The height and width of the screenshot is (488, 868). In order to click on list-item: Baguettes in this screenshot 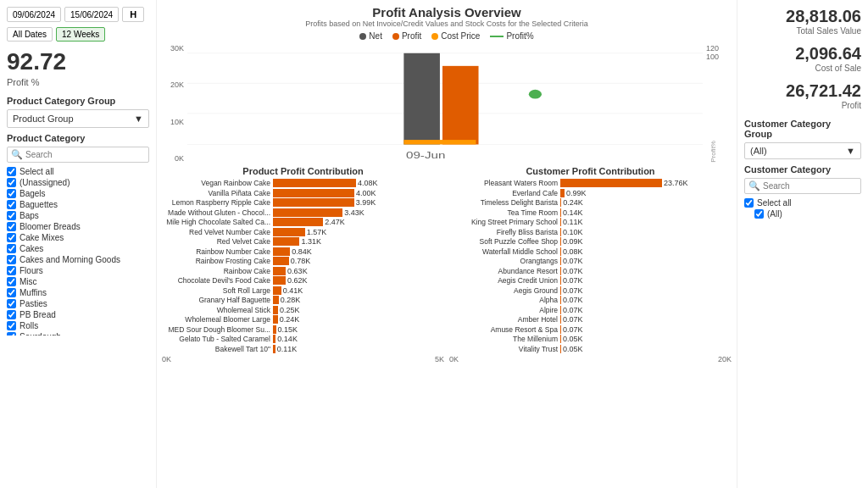, I will do `click(78, 205)`.